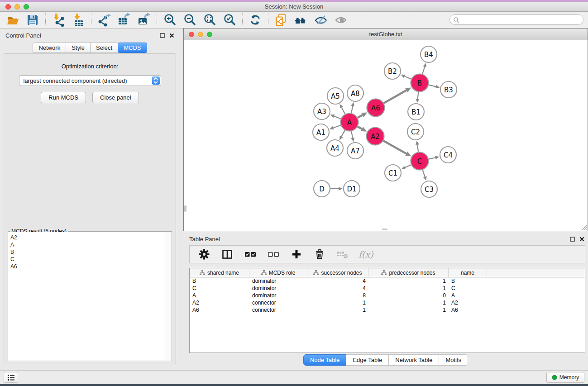 This screenshot has width=588, height=386. What do you see at coordinates (78, 20) in the screenshot?
I see `import-table-button` at bounding box center [78, 20].